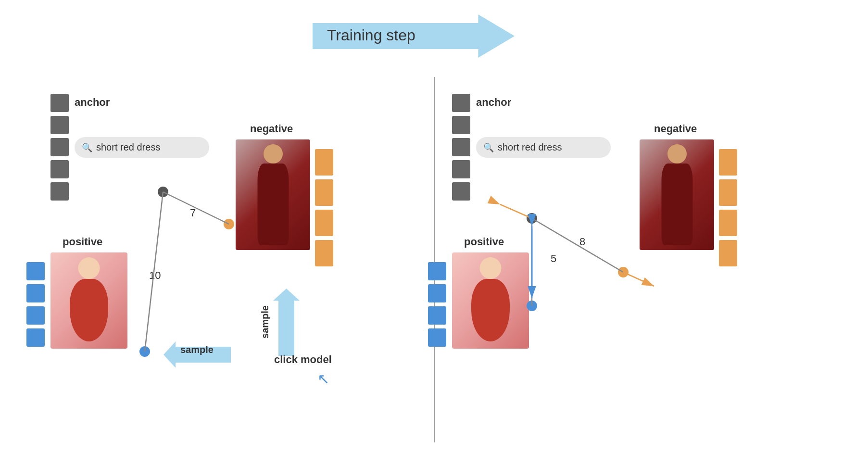  What do you see at coordinates (287, 322) in the screenshot?
I see `sample-arrow-shape-up` at bounding box center [287, 322].